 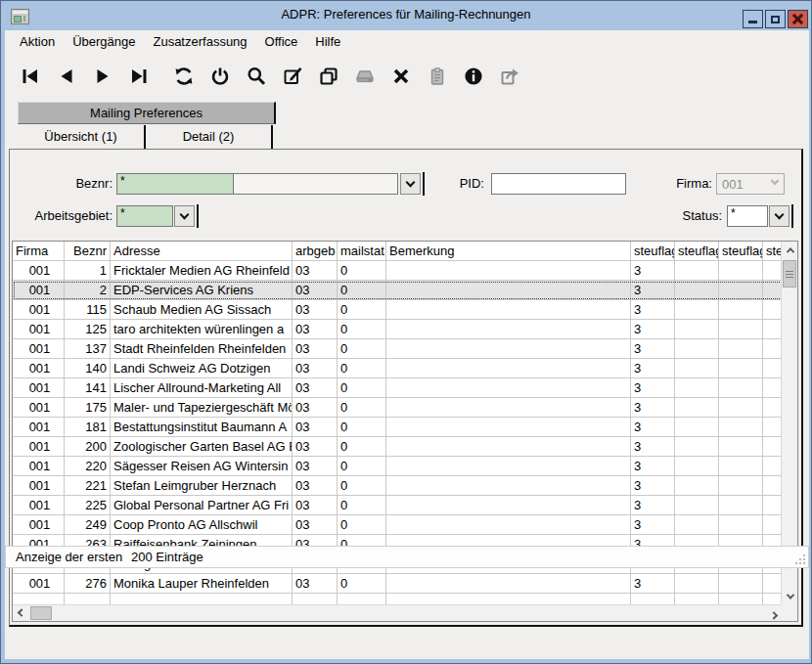 What do you see at coordinates (39, 251) in the screenshot?
I see `column-header: Firma` at bounding box center [39, 251].